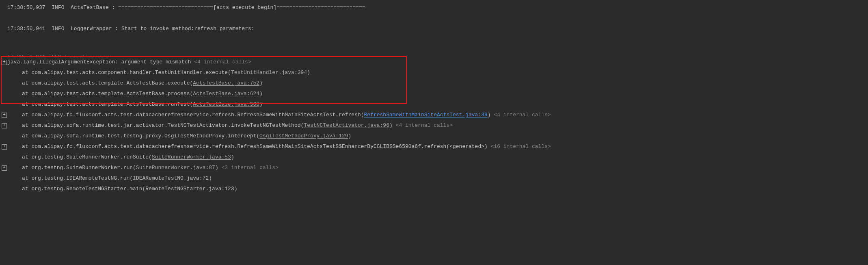 This screenshot has width=868, height=265. I want to click on internal-calls-label: <3 internal calls>, so click(248, 167).